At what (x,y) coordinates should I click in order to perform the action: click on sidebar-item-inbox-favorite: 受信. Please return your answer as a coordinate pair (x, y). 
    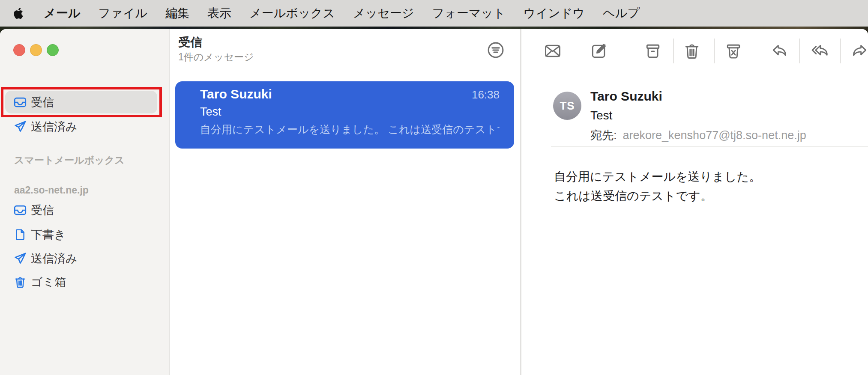
    Looking at the image, I should click on (85, 102).